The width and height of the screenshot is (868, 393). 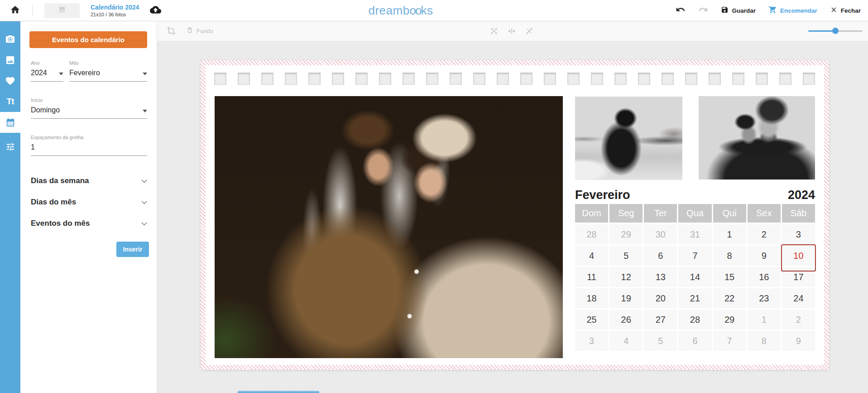 I want to click on section-row-1: Dias do mês, so click(x=89, y=202).